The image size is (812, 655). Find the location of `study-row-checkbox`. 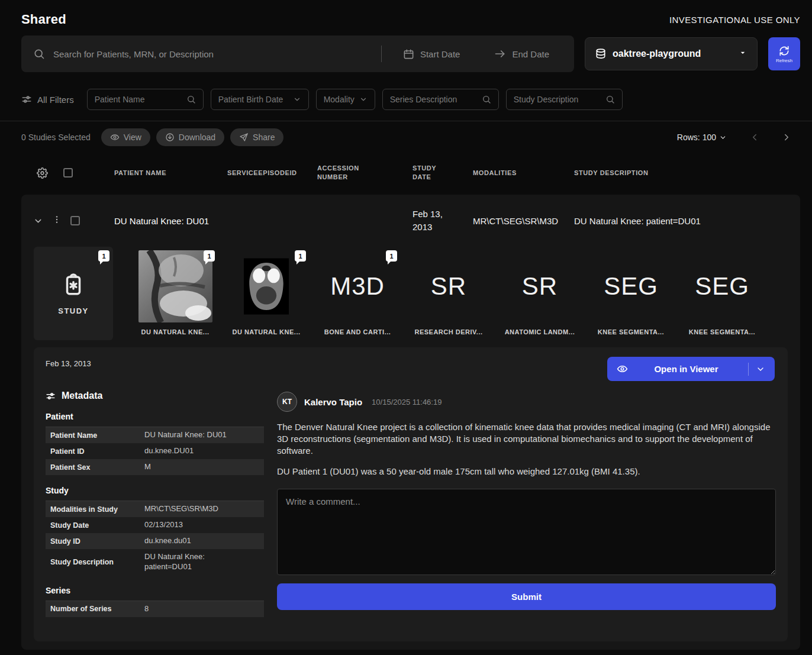

study-row-checkbox is located at coordinates (75, 221).